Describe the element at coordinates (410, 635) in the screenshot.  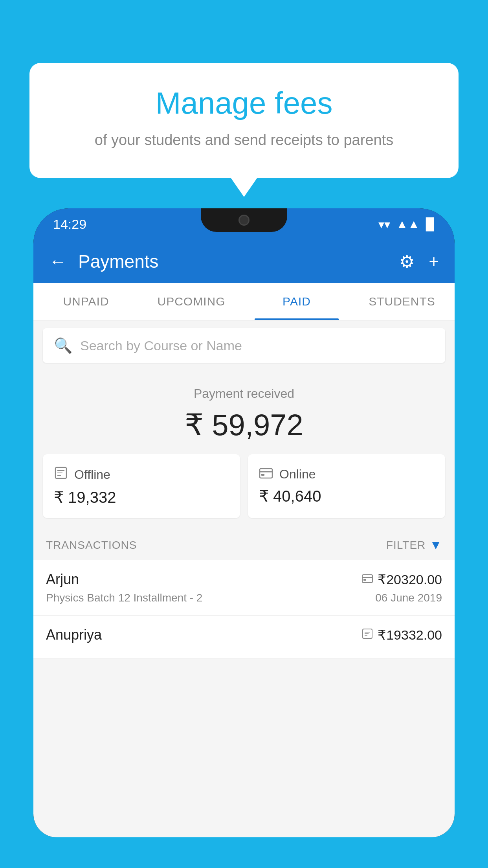
I see `transaction-amount: ₹19332.00` at that location.